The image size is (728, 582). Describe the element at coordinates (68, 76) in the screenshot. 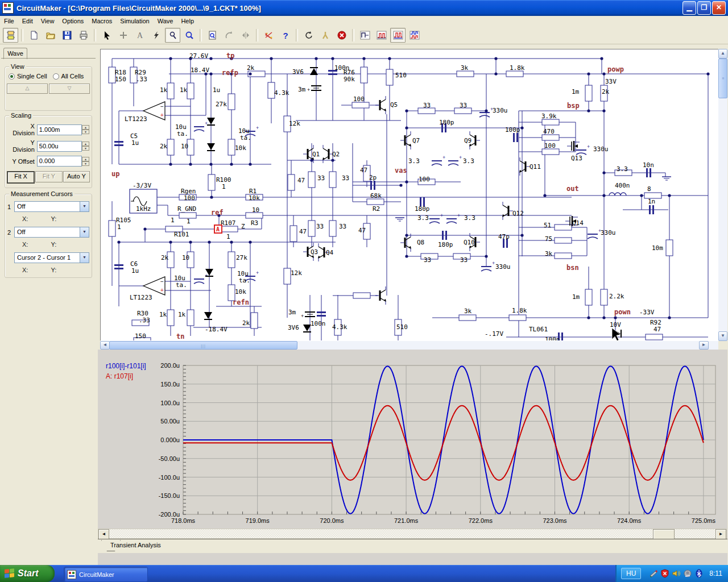

I see `radio-all-cells: All Cells` at that location.